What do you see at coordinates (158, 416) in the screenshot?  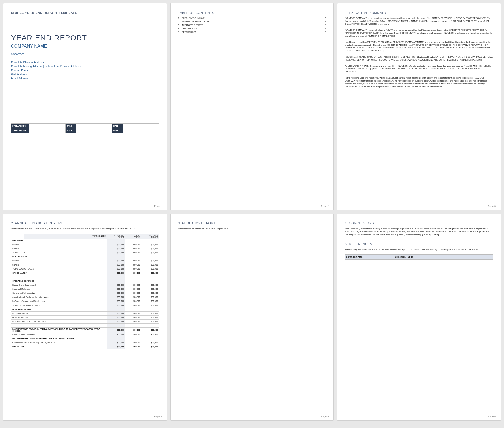 I see `page-number: Page 4` at bounding box center [158, 416].